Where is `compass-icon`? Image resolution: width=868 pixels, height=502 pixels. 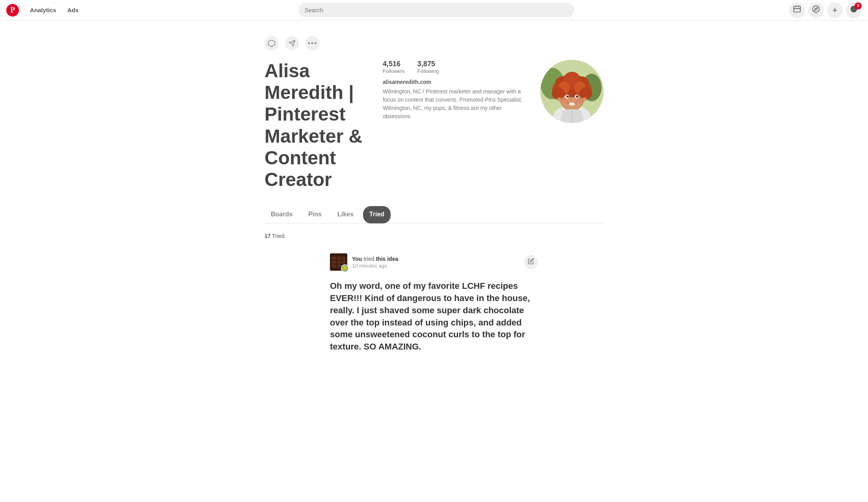 compass-icon is located at coordinates (816, 10).